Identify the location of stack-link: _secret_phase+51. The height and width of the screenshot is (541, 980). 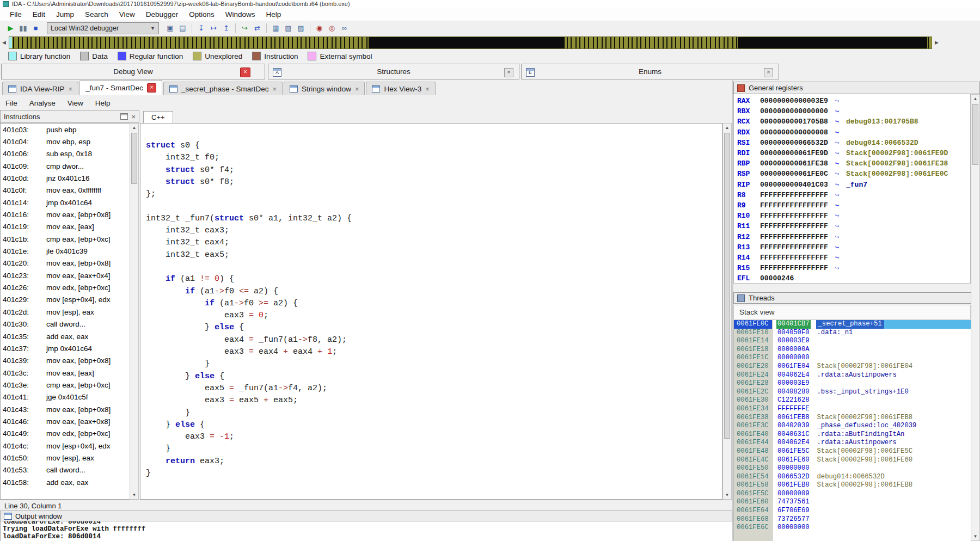
(850, 324).